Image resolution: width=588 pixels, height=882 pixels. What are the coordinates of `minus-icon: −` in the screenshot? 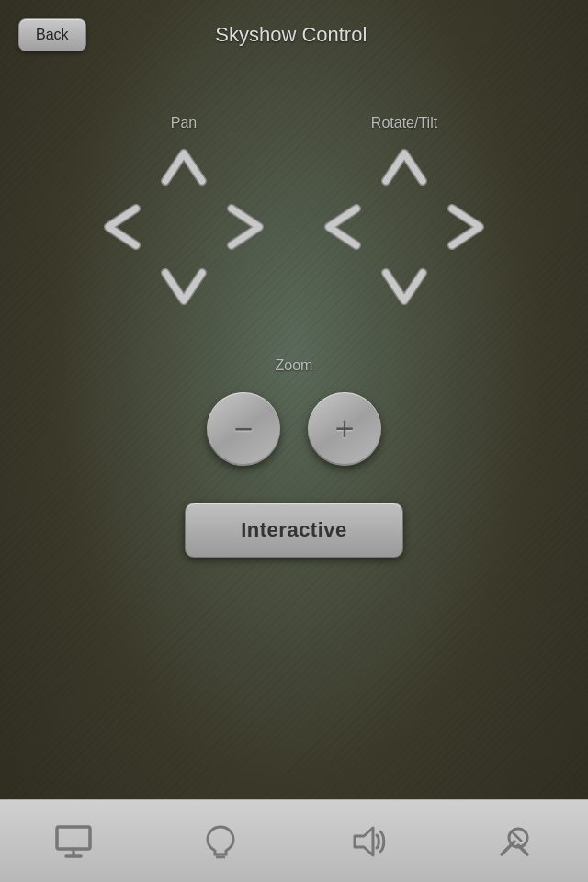 It's located at (243, 429).